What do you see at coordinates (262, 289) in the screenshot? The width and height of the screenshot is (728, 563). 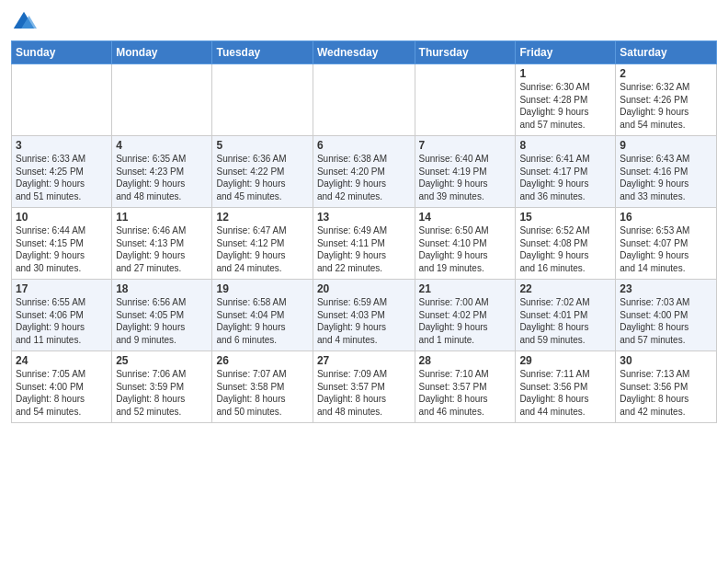 I see `day-number: 19` at bounding box center [262, 289].